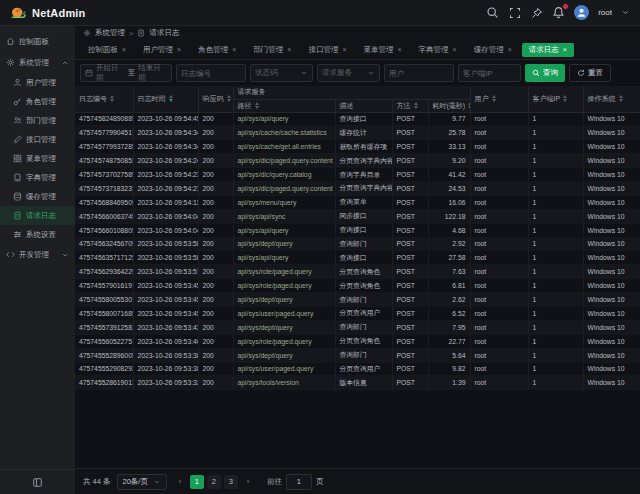 This screenshot has height=494, width=640. Describe the element at coordinates (38, 234) in the screenshot. I see `sidebar-item-system-settings: 系统设置` at that location.